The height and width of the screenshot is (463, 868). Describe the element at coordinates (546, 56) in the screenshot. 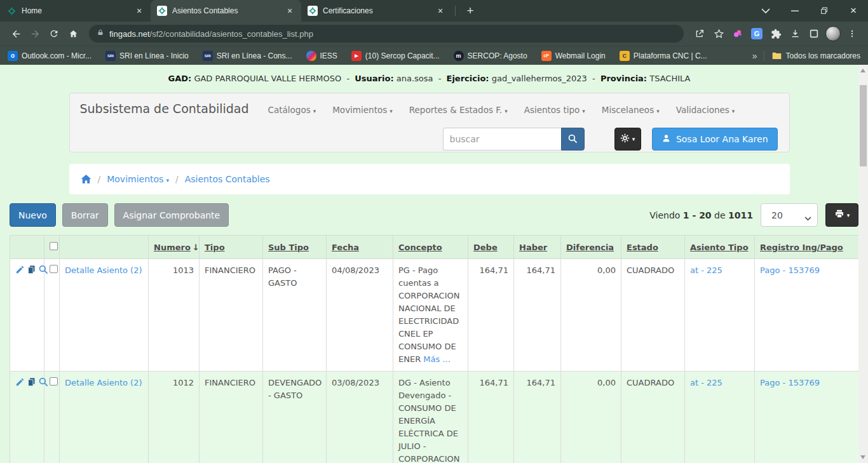

I see `cpanel-icon: cP` at that location.